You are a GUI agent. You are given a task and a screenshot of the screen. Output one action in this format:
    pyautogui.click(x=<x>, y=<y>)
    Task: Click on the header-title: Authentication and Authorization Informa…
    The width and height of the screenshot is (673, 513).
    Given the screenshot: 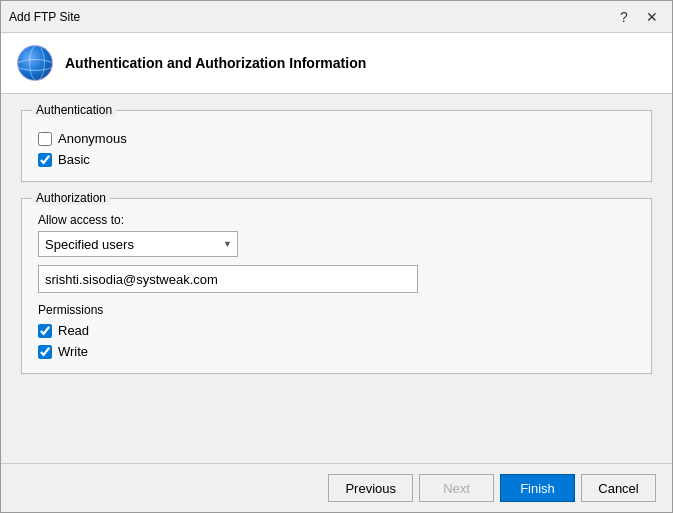 What is the action you would take?
    pyautogui.click(x=216, y=63)
    